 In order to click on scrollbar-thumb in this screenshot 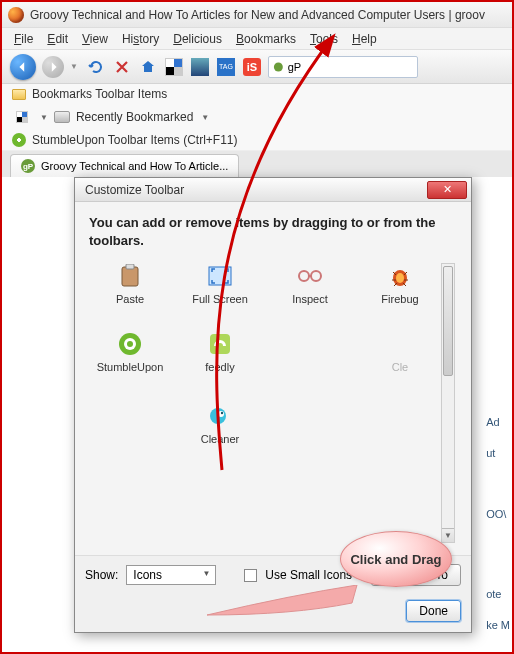, I will do `click(448, 321)`.